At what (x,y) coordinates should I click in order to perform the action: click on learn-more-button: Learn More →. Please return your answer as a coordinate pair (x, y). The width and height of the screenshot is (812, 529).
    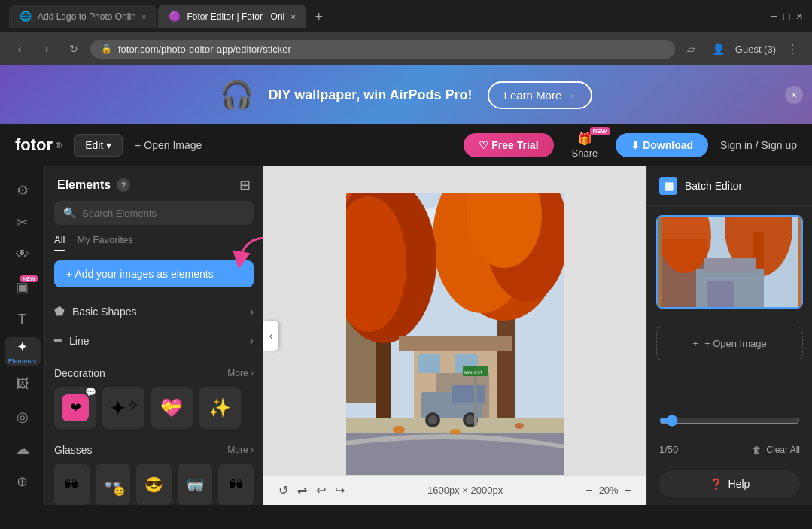
    Looking at the image, I should click on (540, 95).